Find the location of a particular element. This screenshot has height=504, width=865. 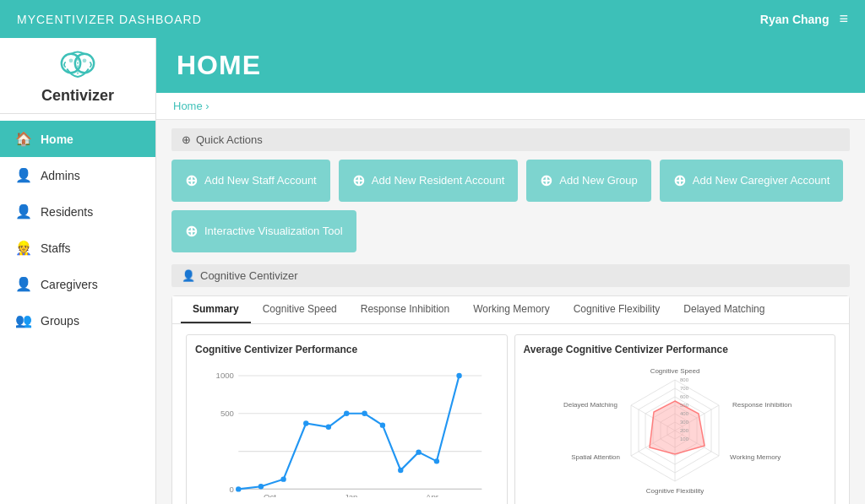

sidebar-item-residents-label: Residents is located at coordinates (67, 212).